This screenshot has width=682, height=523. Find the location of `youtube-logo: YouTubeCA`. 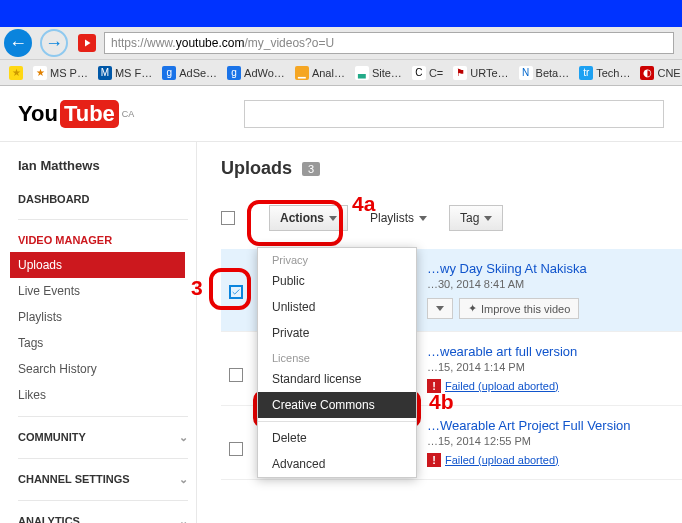

youtube-logo: YouTubeCA is located at coordinates (76, 114).